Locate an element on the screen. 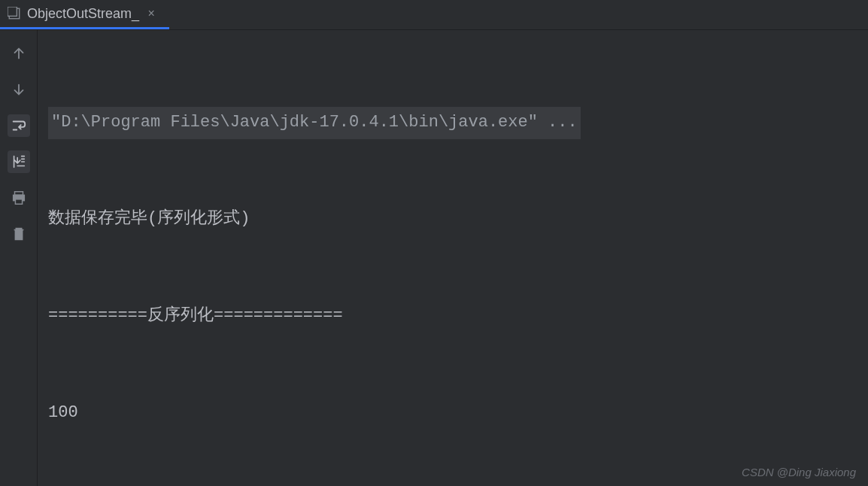 Image resolution: width=868 pixels, height=486 pixels. print-button is located at coordinates (19, 198).